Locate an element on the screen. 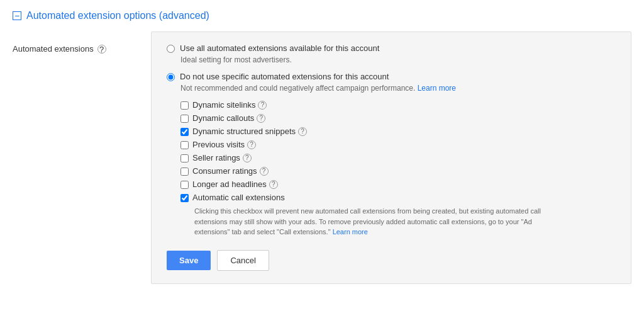 This screenshot has width=644, height=330. previous-visits-help: ? is located at coordinates (252, 145).